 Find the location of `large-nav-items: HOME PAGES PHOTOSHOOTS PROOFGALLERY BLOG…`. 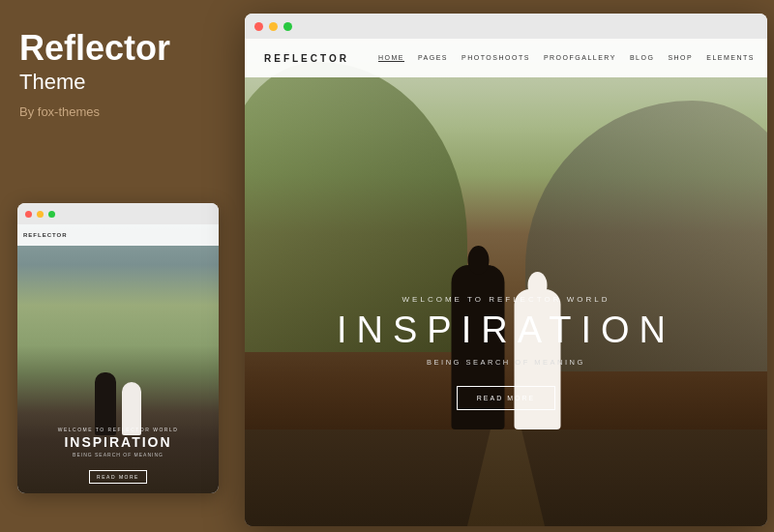

large-nav-items: HOME PAGES PHOTOSHOOTS PROOFGALLERY BLOG… is located at coordinates (567, 58).